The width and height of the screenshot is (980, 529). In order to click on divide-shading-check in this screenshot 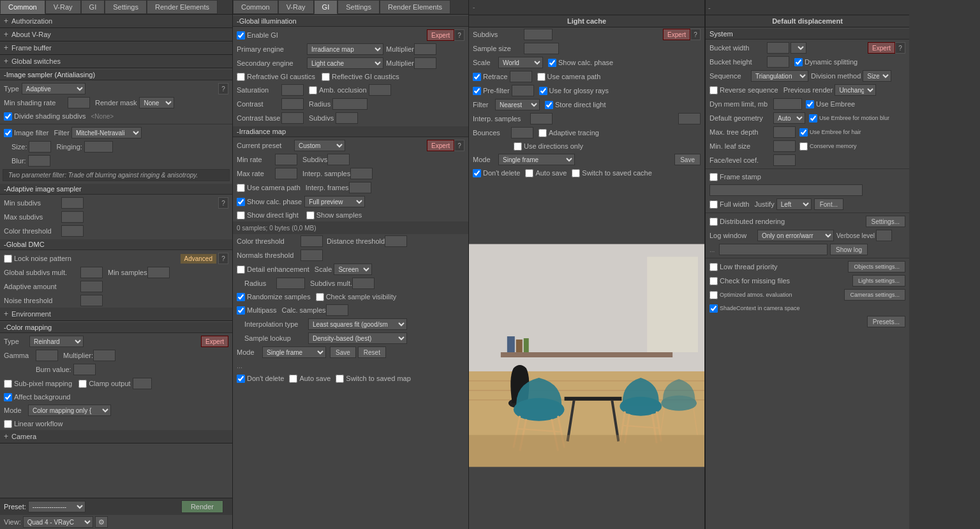, I will do `click(8, 116)`.